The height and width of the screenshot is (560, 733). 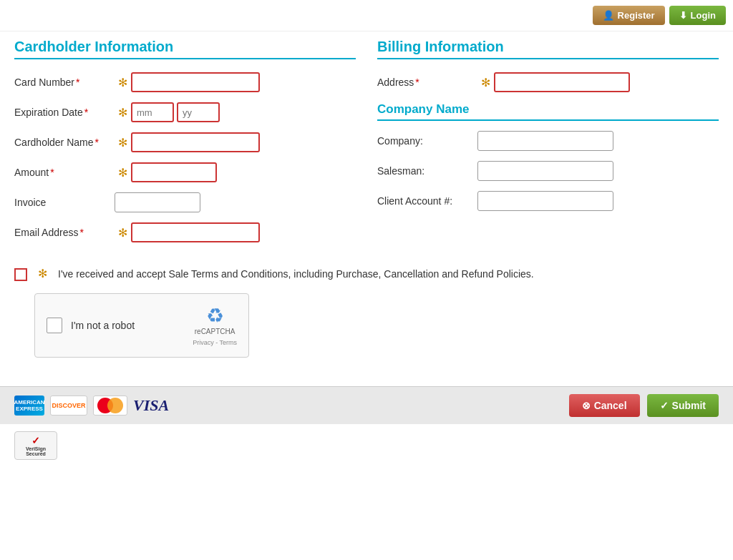 I want to click on expiration-date-label: Expiration Date*, so click(x=64, y=112).